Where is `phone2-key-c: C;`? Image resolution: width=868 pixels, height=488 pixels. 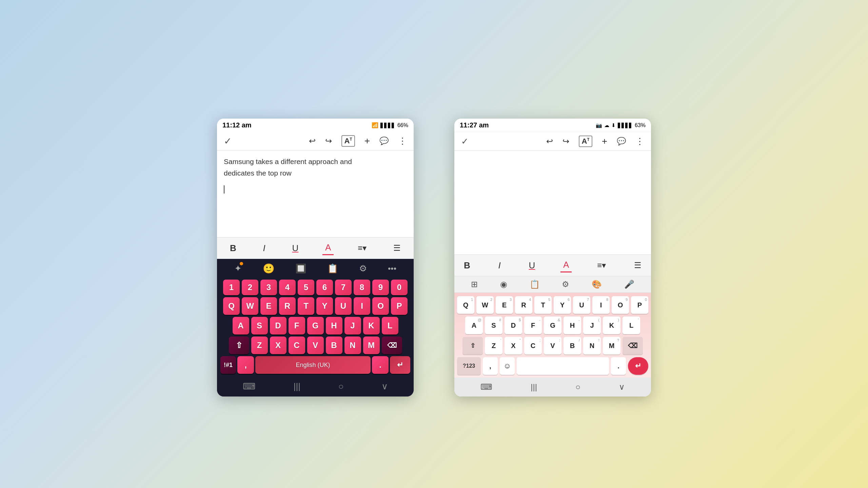 phone2-key-c: C; is located at coordinates (533, 346).